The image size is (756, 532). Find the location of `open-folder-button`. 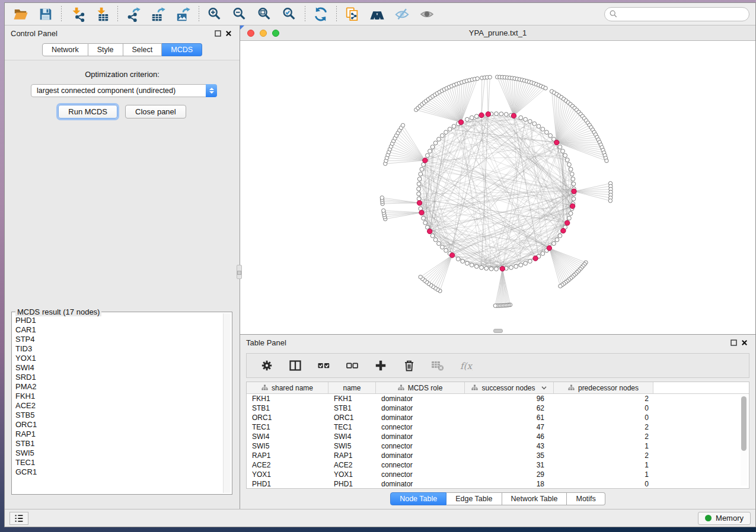

open-folder-button is located at coordinates (21, 14).